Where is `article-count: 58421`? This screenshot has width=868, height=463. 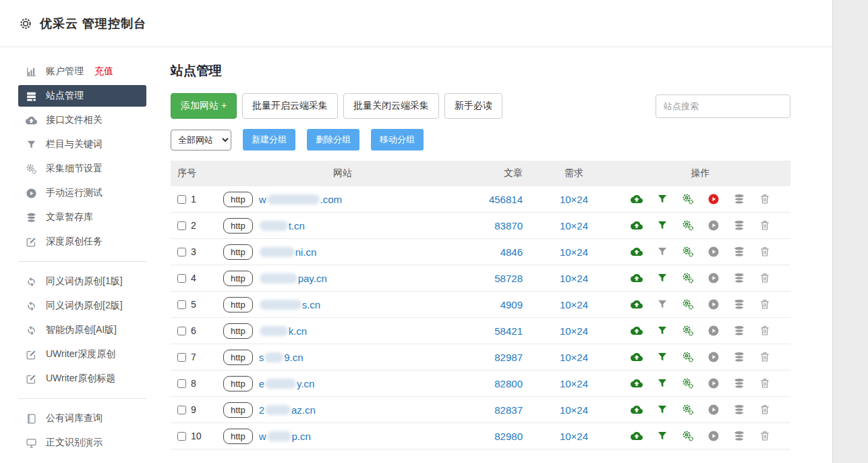 article-count: 58421 is located at coordinates (500, 331).